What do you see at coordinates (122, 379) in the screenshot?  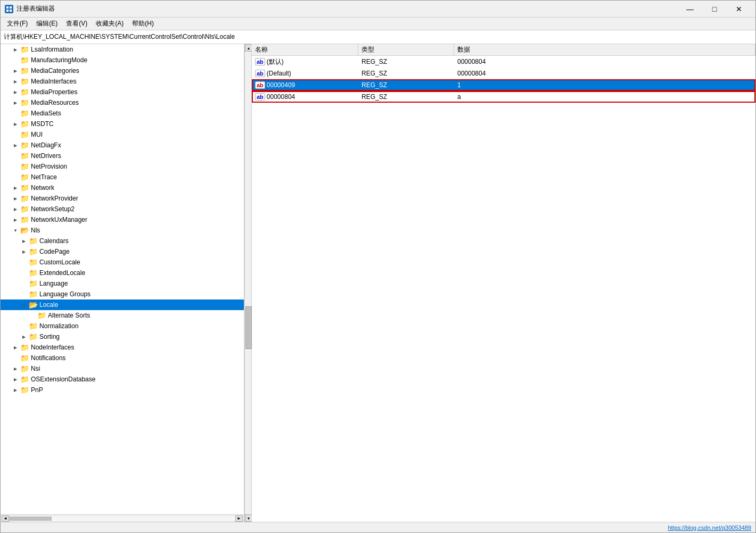 I see `tree-item-osextdb: 📁 OSExtensionDatabase` at bounding box center [122, 379].